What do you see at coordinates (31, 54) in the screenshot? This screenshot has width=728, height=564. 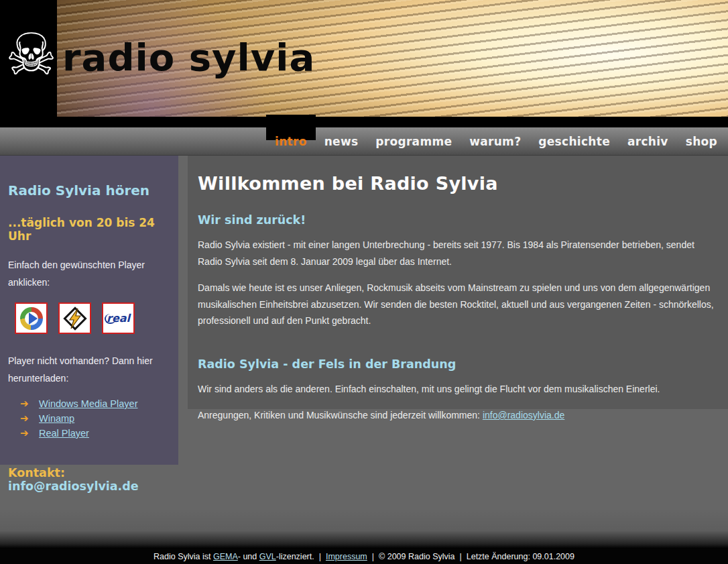 I see `skull-crossbones-icon: ☠` at bounding box center [31, 54].